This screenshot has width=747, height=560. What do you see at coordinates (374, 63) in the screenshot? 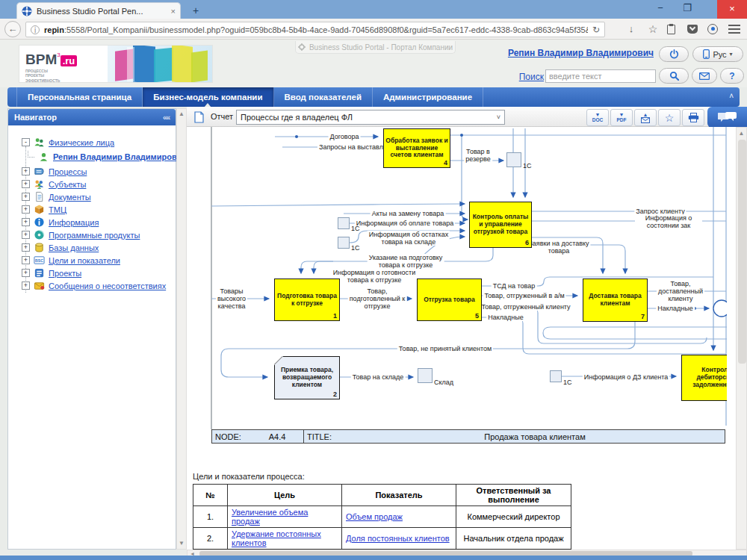
I see `portal-header: BPM3.ru ПРОЦЕССЫ ПРОЕКТЫ ЭФФЕКТИВНОСТЬ B…` at bounding box center [374, 63].